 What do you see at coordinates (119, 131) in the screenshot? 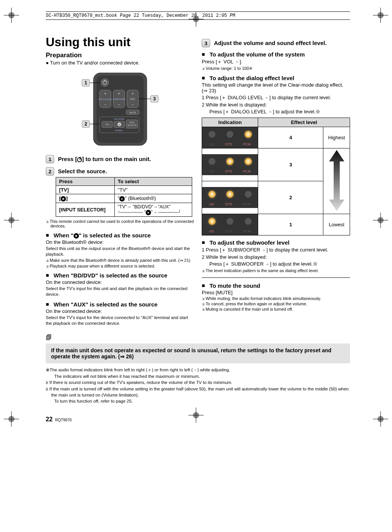
I see `svg-text: PAIRING` at bounding box center [119, 131].